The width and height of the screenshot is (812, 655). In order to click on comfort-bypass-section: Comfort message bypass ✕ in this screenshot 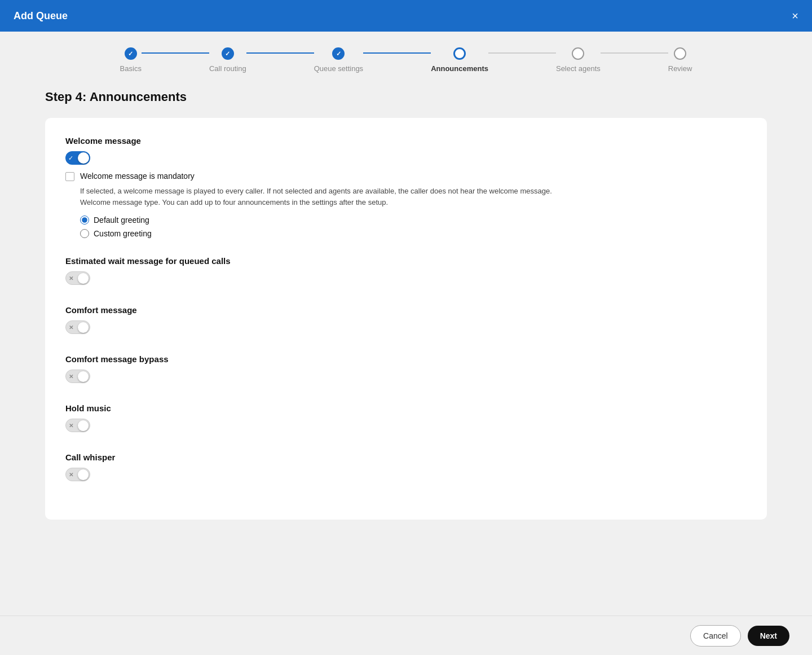, I will do `click(406, 370)`.